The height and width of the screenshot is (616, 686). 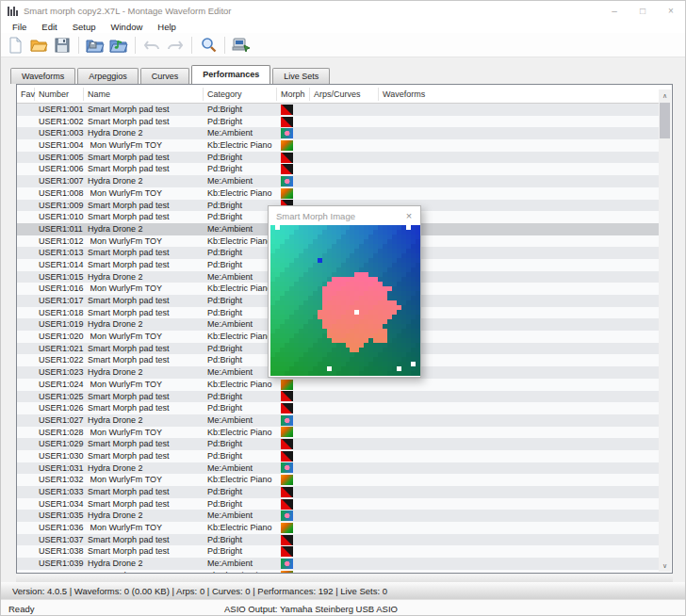 I want to click on menu-edit: Edit, so click(x=49, y=26).